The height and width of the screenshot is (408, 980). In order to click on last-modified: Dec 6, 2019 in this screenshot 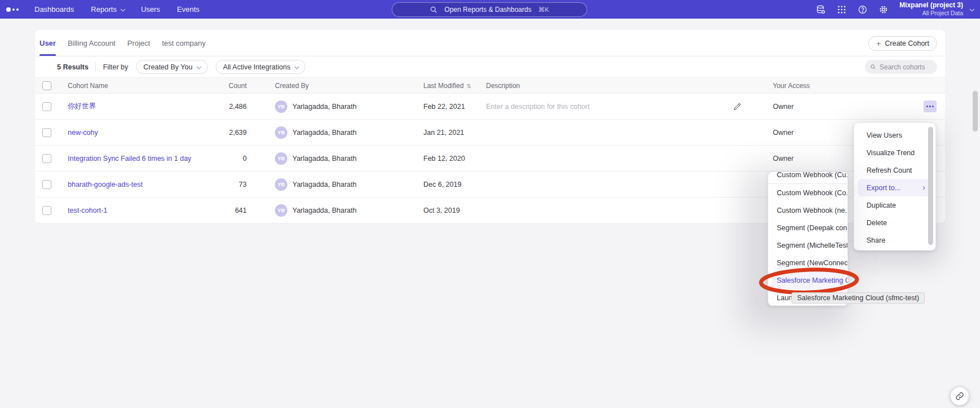, I will do `click(449, 185)`.